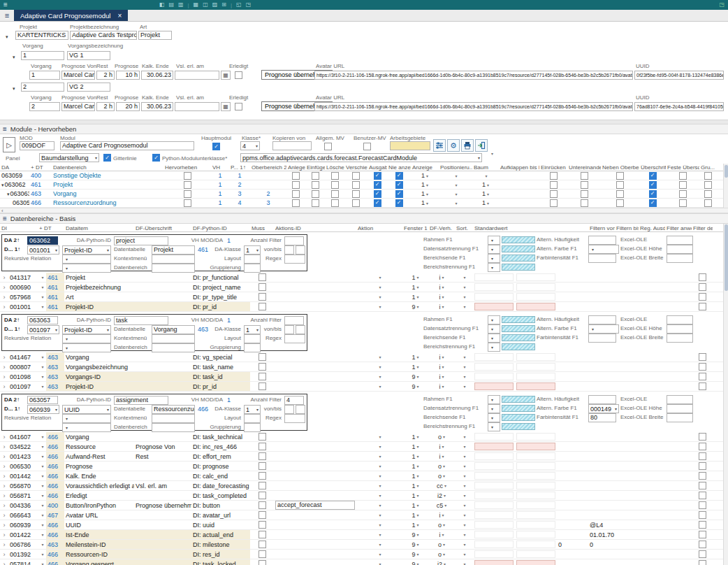 This screenshot has width=728, height=565. What do you see at coordinates (653, 203) in the screenshot?
I see `ueberschrift-checkbox` at bounding box center [653, 203].